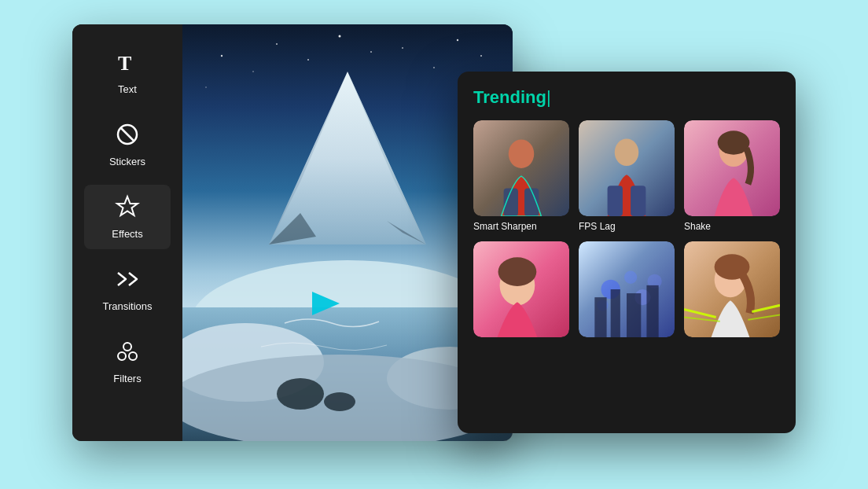 This screenshot has height=489, width=868. Describe the element at coordinates (127, 234) in the screenshot. I see `sidebar-effects-label: Effects` at that location.